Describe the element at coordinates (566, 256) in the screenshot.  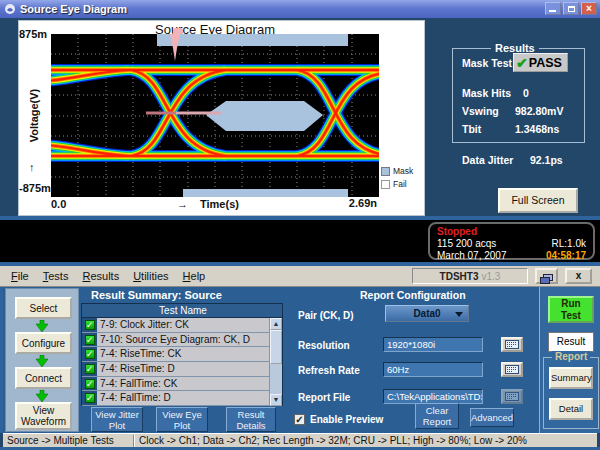
I see `acquisition-time: 04:58:17` at that location.